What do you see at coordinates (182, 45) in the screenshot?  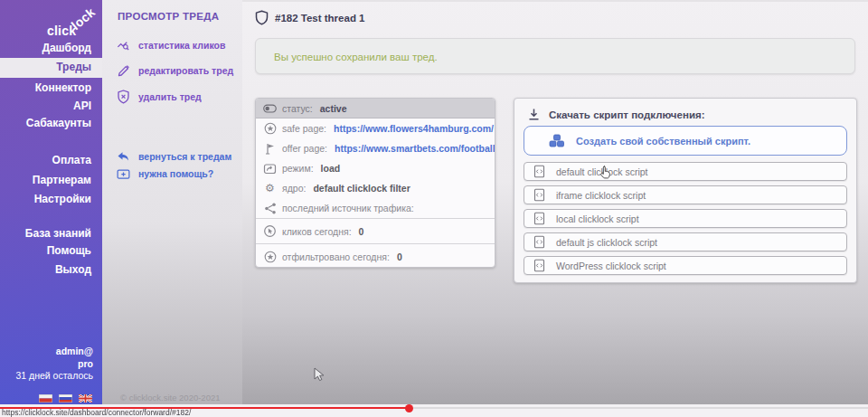 I see `menu-item-label: статистика кликов` at bounding box center [182, 45].